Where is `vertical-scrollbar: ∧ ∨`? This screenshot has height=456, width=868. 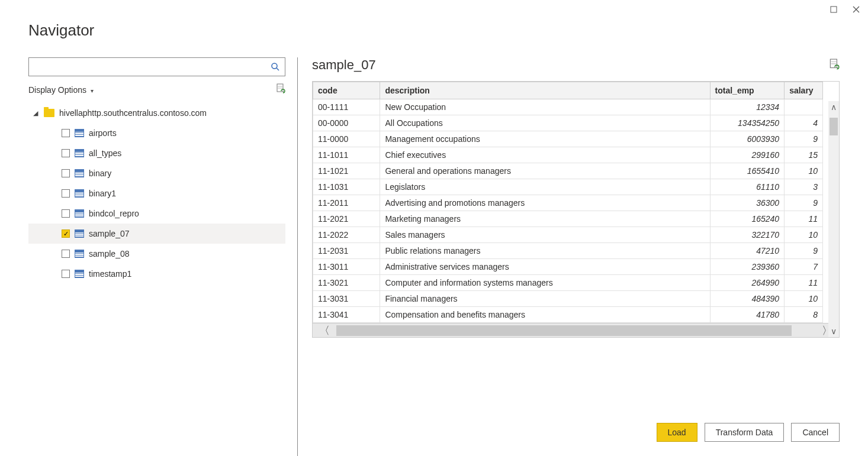 vertical-scrollbar: ∧ ∨ is located at coordinates (834, 219).